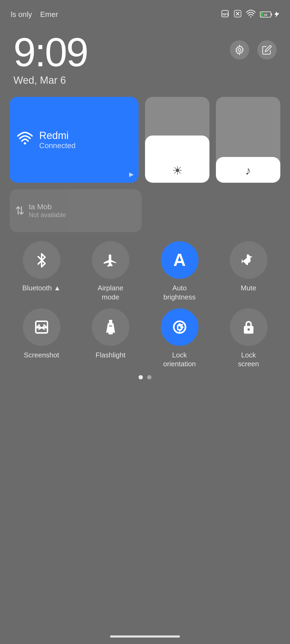  What do you see at coordinates (179, 272) in the screenshot?
I see `auto-brightness-toggle-item: A Autobrightness` at bounding box center [179, 272].